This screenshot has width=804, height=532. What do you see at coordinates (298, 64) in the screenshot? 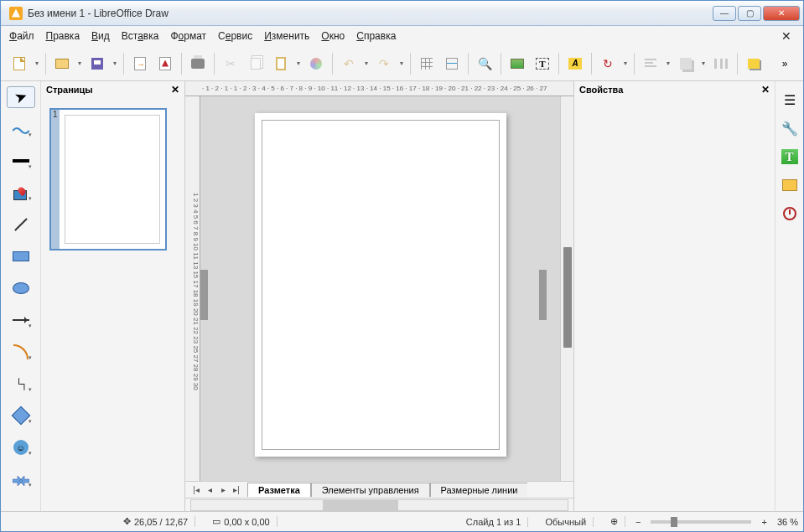
I see `paste-dropdown: ▾` at bounding box center [298, 64].